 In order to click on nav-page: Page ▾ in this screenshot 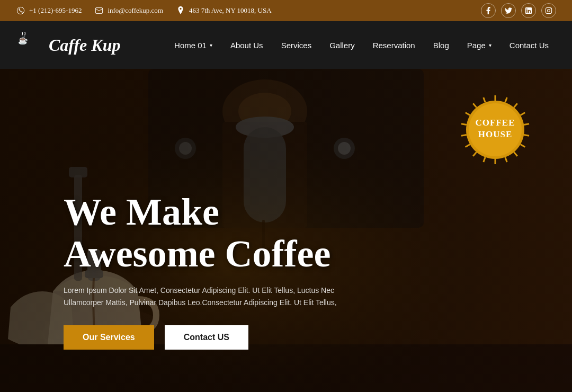, I will do `click(479, 46)`.